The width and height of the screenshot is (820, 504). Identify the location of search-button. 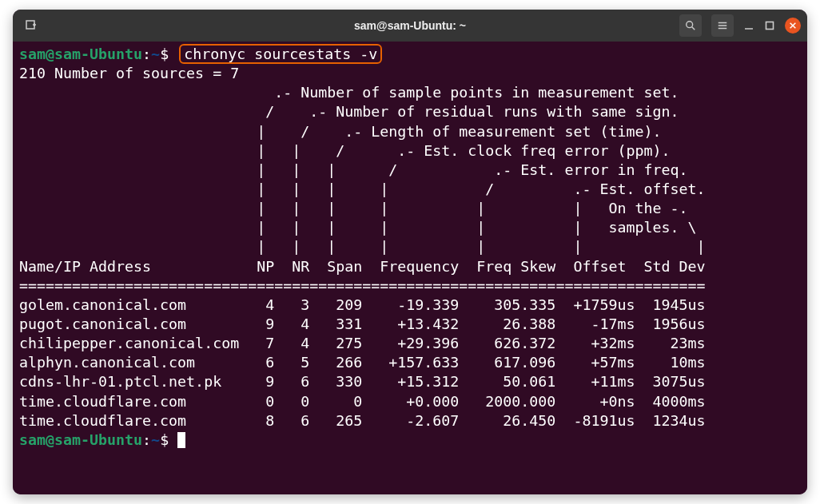
(691, 26).